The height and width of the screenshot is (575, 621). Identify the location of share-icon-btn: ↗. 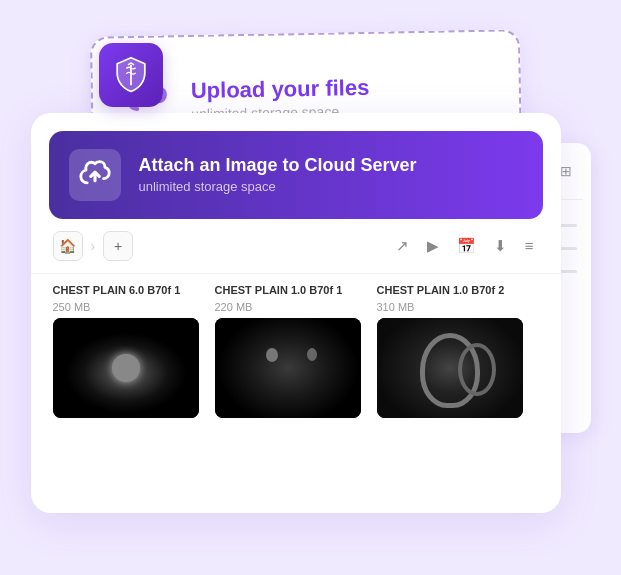
(402, 246).